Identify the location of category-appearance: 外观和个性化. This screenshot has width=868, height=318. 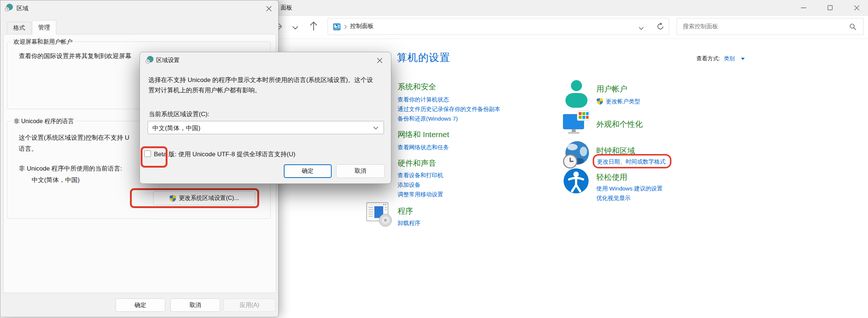
(620, 124).